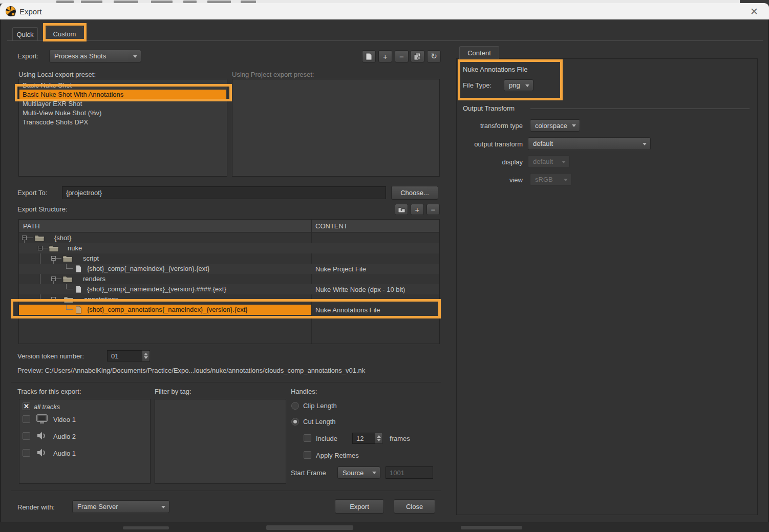  What do you see at coordinates (434, 56) in the screenshot?
I see `revert-preset-button: ↻` at bounding box center [434, 56].